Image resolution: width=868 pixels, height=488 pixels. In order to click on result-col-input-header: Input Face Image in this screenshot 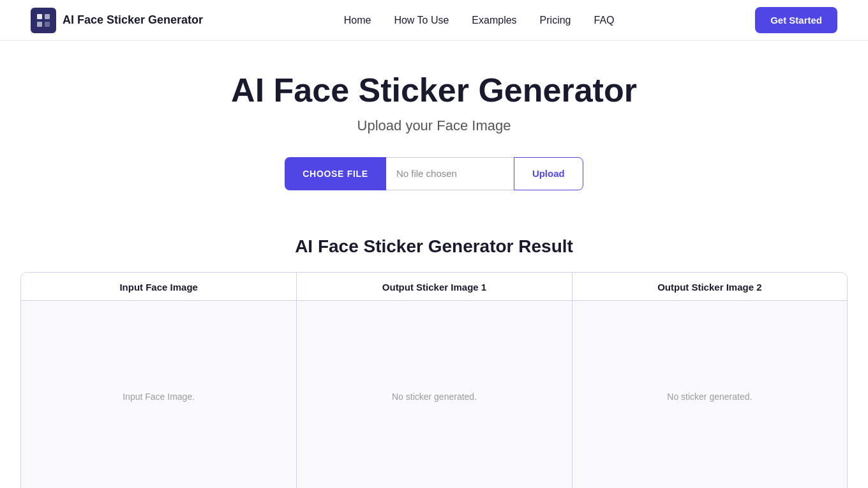, I will do `click(158, 287)`.